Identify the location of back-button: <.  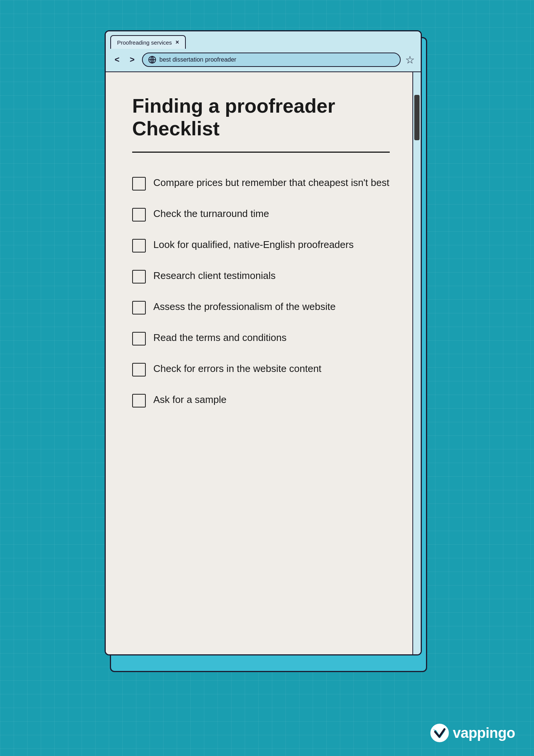
(117, 60).